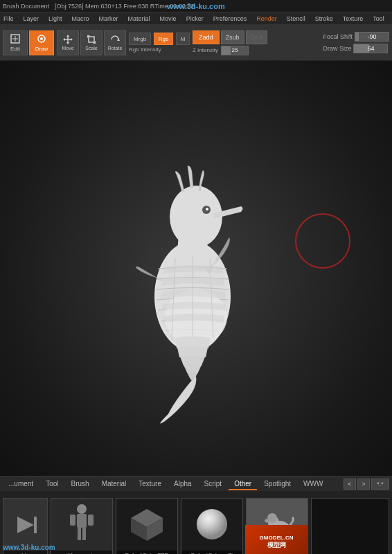 The height and width of the screenshot is (554, 392). What do you see at coordinates (21, 485) in the screenshot?
I see `tab-document: ...ument` at bounding box center [21, 485].